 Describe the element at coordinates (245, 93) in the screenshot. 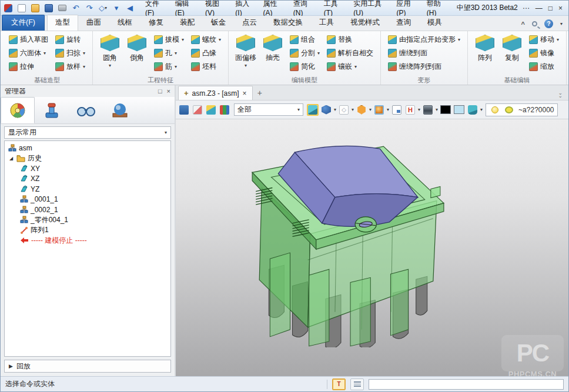

I see `doc-close-icon: ×` at that location.